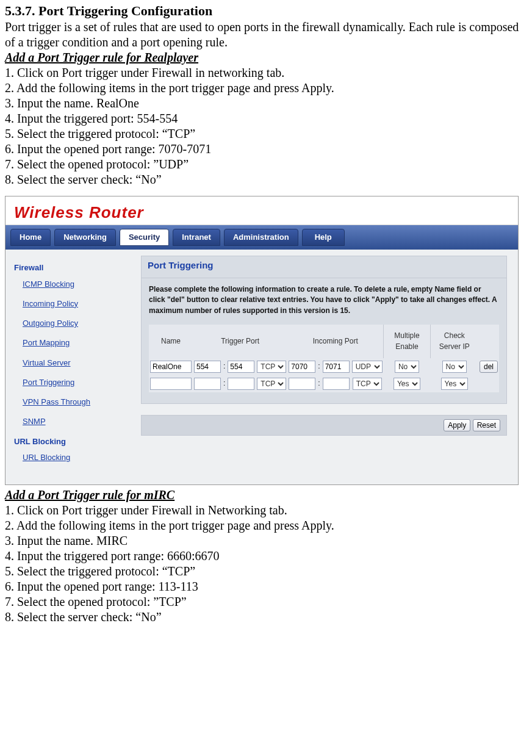  What do you see at coordinates (262, 237) in the screenshot?
I see `top-nav: Home Networking Security Intranet Admini…` at bounding box center [262, 237].